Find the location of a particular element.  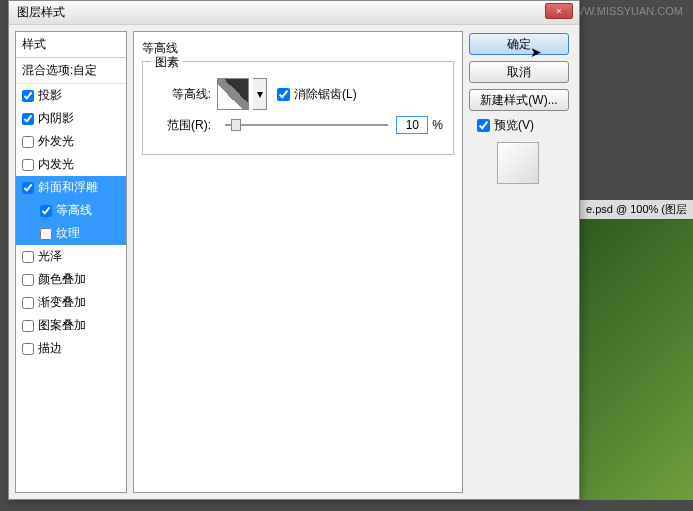

range-input is located at coordinates (412, 125).